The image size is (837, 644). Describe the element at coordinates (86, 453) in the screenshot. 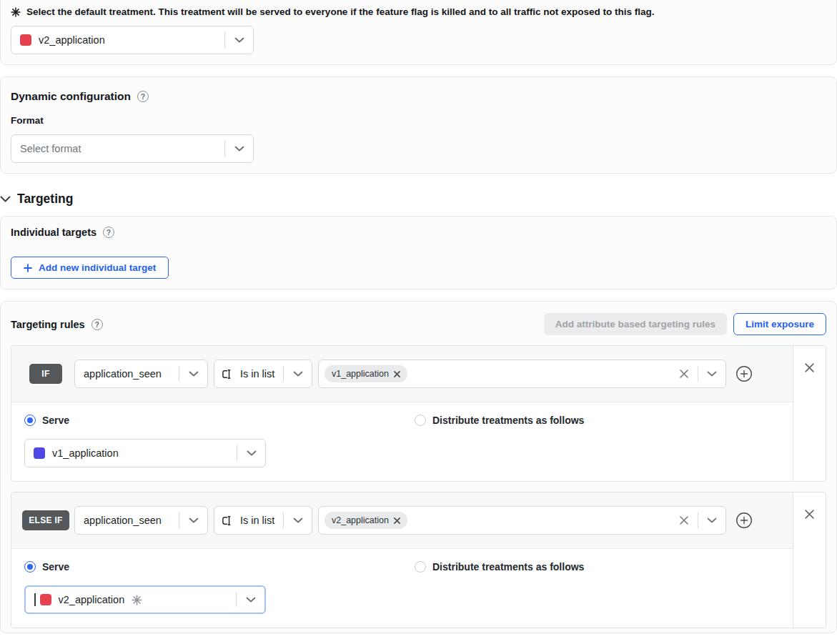

I see `serve-treatment-value: v1_application` at that location.